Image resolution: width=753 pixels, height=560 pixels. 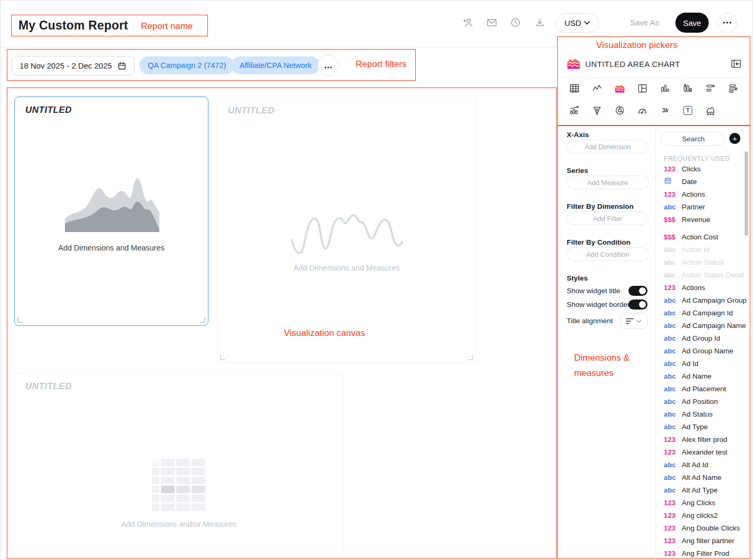 I want to click on field-item-ad-position: abcAd Position, so click(x=705, y=401).